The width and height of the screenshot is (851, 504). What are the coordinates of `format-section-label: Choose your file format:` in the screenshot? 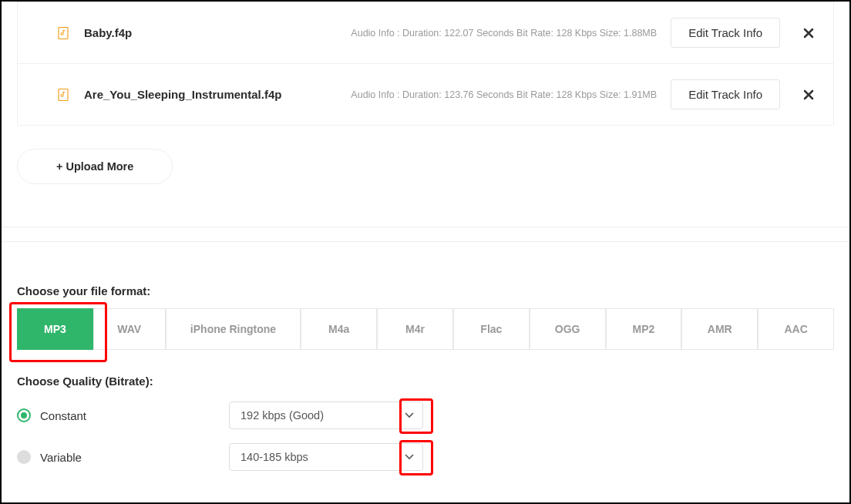 It's located at (426, 291).